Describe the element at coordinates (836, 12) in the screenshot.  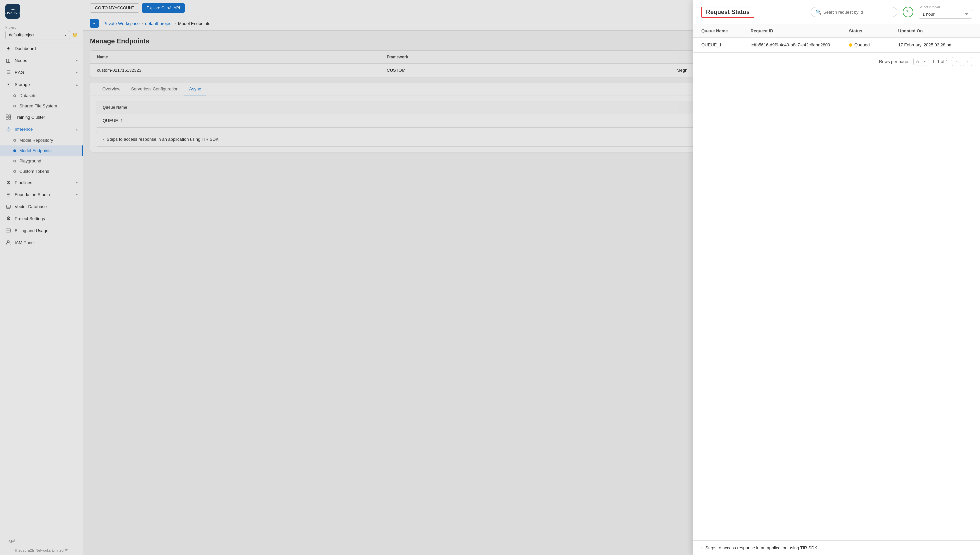
I see `overlay-header: Request Status 🔍 ↻ Select Interval 15 mi…` at that location.